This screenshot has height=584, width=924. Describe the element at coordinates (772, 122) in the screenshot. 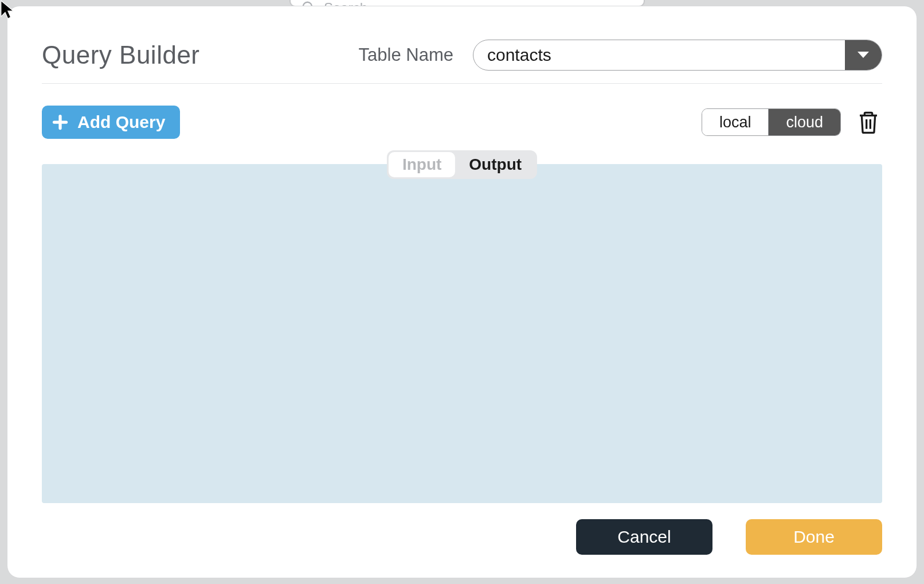

I see `scope-segmented-control: local cloud` at that location.